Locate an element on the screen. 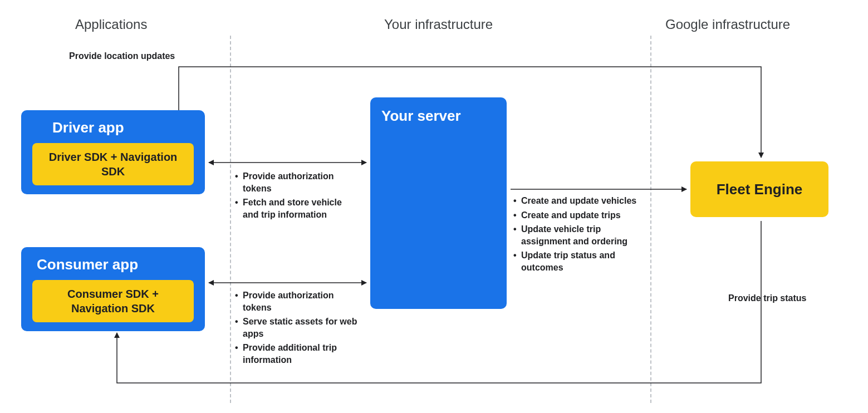 This screenshot has height=413, width=868. arrow-driver-to-fleet is located at coordinates (470, 112).